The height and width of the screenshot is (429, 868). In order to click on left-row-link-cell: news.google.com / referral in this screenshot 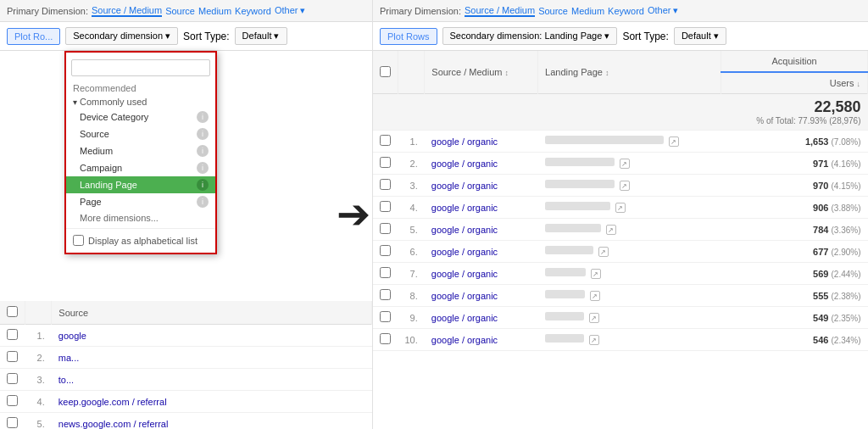, I will do `click(212, 421)`.